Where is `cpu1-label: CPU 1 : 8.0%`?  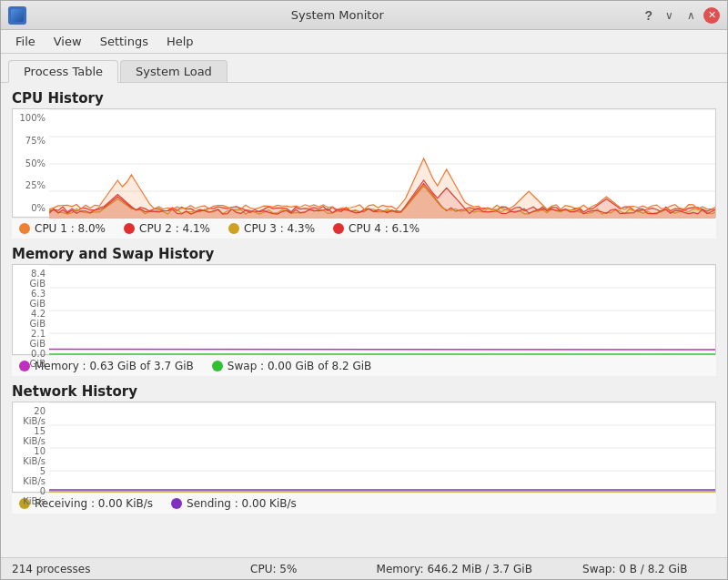 cpu1-label: CPU 1 : 8.0% is located at coordinates (70, 229).